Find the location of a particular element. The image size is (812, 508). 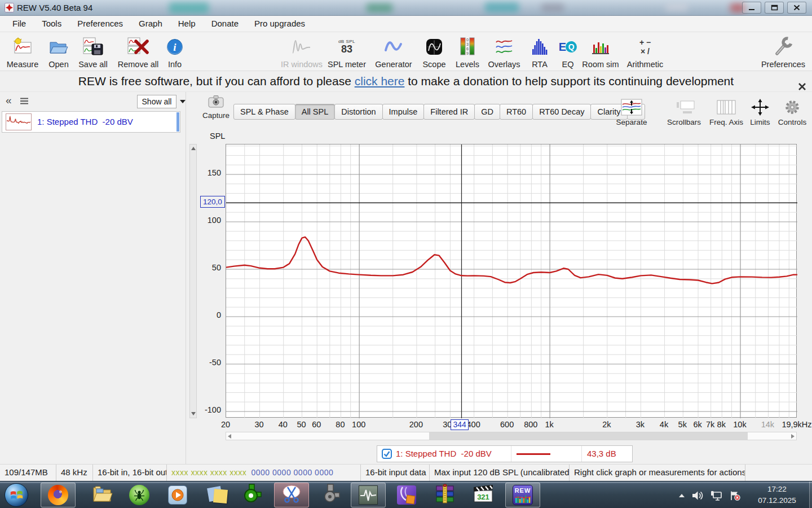

horizontal-scrollbar is located at coordinates (511, 436).